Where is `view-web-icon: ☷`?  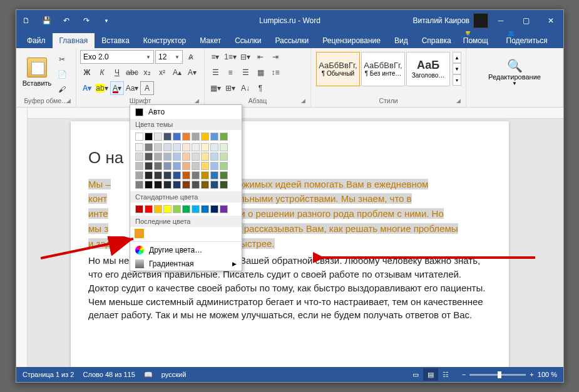
view-web-icon: ☷ is located at coordinates (446, 374).